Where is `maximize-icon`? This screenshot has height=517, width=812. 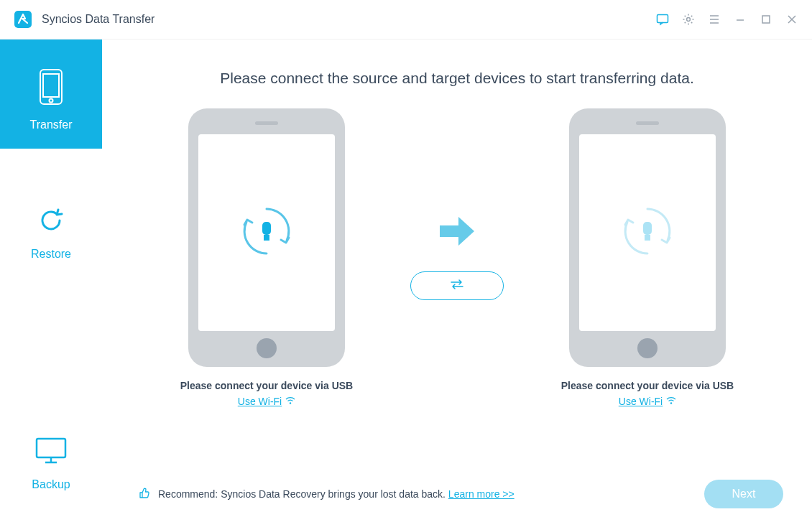
maximize-icon is located at coordinates (766, 19).